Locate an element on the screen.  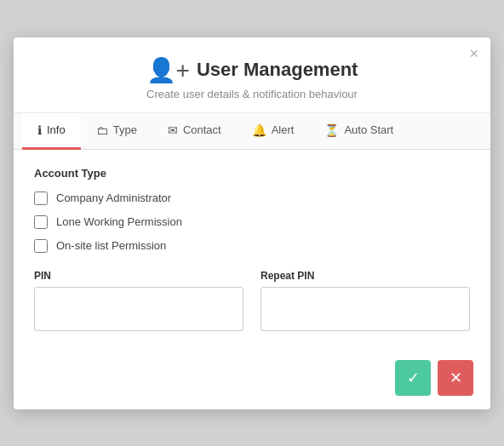
info-icon: ℹ is located at coordinates (39, 130).